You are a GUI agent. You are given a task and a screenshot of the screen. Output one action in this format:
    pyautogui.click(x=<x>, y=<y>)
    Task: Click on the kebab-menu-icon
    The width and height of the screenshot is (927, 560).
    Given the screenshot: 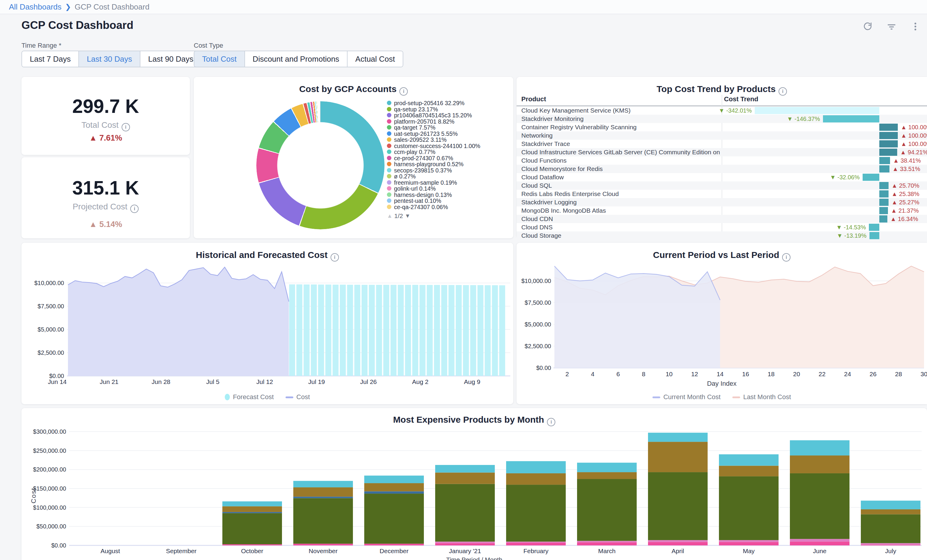 What is the action you would take?
    pyautogui.click(x=916, y=26)
    